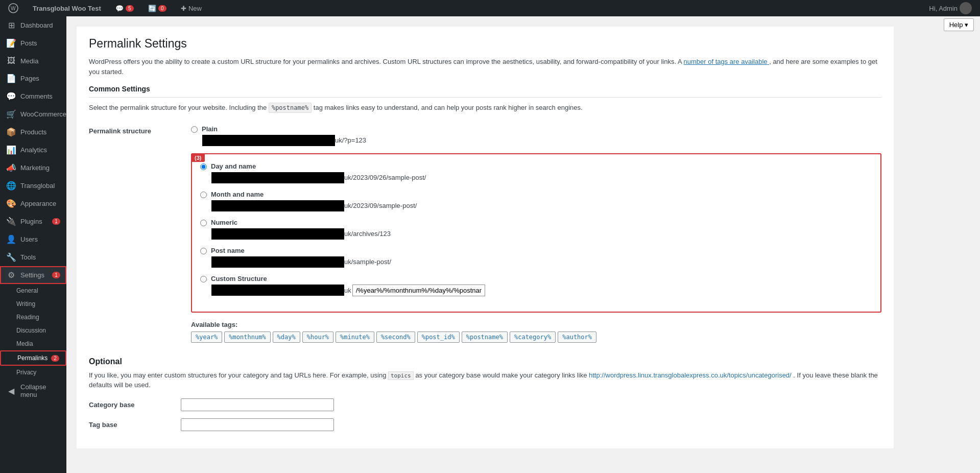  What do you see at coordinates (380, 205) in the screenshot?
I see `month-name-url-suffix: uk/2023/09/sample-post/` at bounding box center [380, 205].